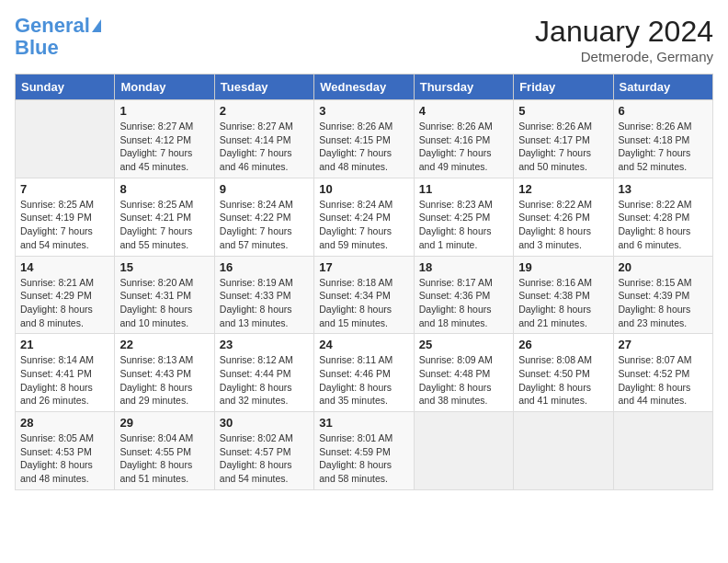 The image size is (728, 563). What do you see at coordinates (165, 373) in the screenshot?
I see `day-cell: 22Sunrise: 8:13 AMSunset: 4:43 PMDayligh…` at bounding box center [165, 373].